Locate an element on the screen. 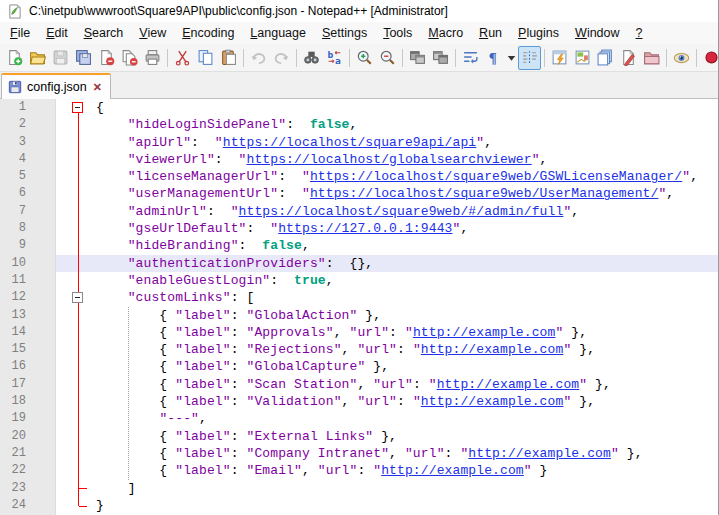  open-file-button is located at coordinates (38, 58).